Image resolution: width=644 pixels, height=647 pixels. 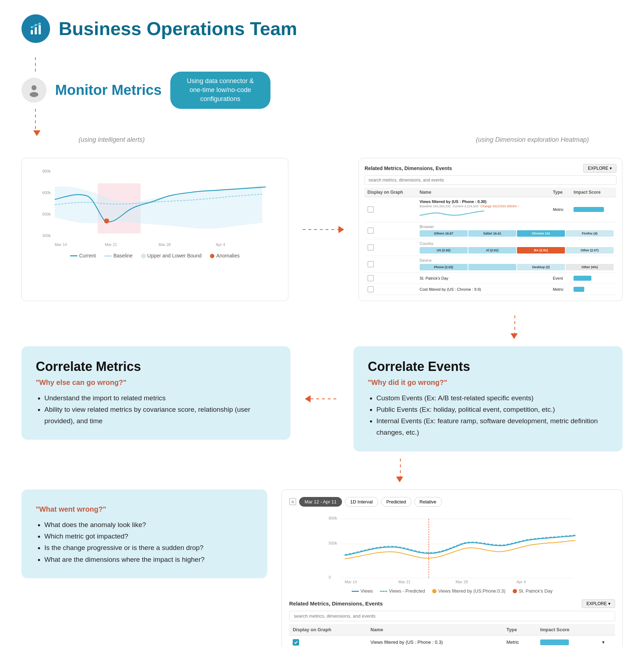 I want to click on monitor-badge: Using data connector & one-time low/no-c…, so click(x=220, y=90).